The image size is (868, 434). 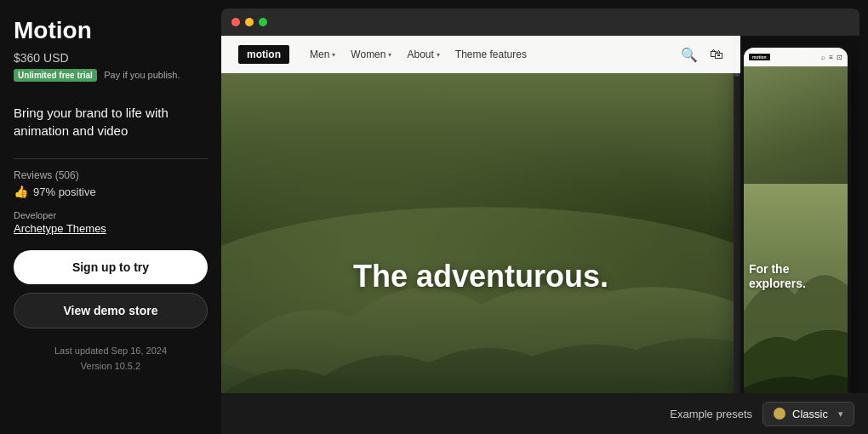 What do you see at coordinates (320, 54) in the screenshot?
I see `nav-men-label: Men` at bounding box center [320, 54].